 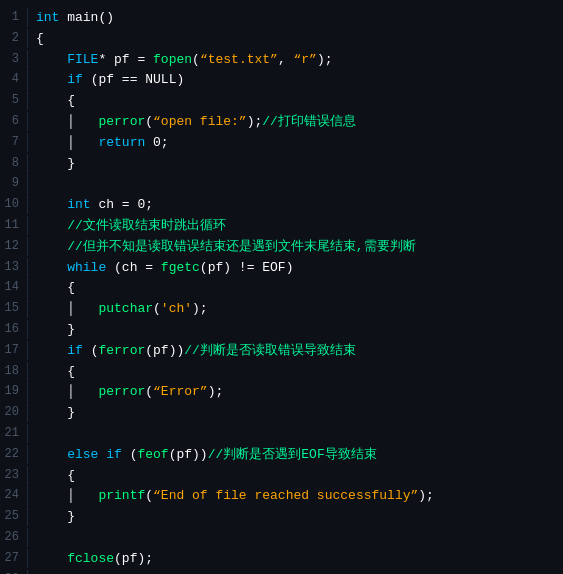 I want to click on code-line: 6 │ perror(“open file:”);//打印错误信息, so click(x=282, y=122).